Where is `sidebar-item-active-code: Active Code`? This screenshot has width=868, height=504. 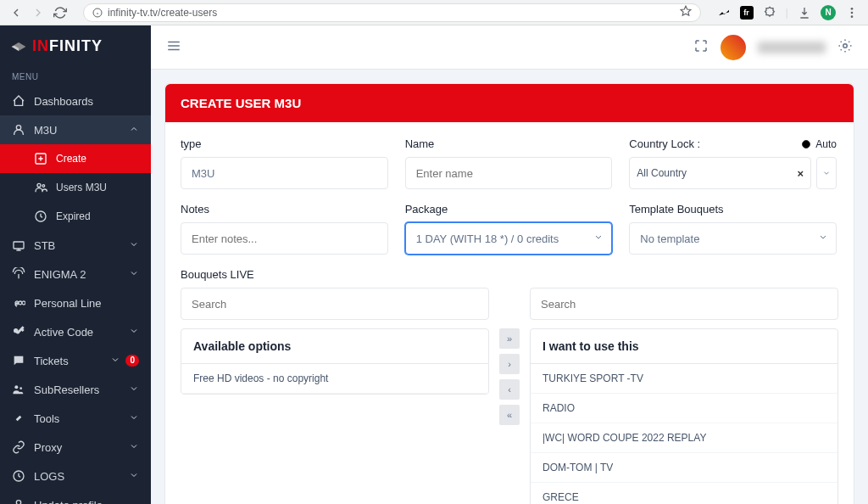
sidebar-item-active-code: Active Code is located at coordinates (75, 332).